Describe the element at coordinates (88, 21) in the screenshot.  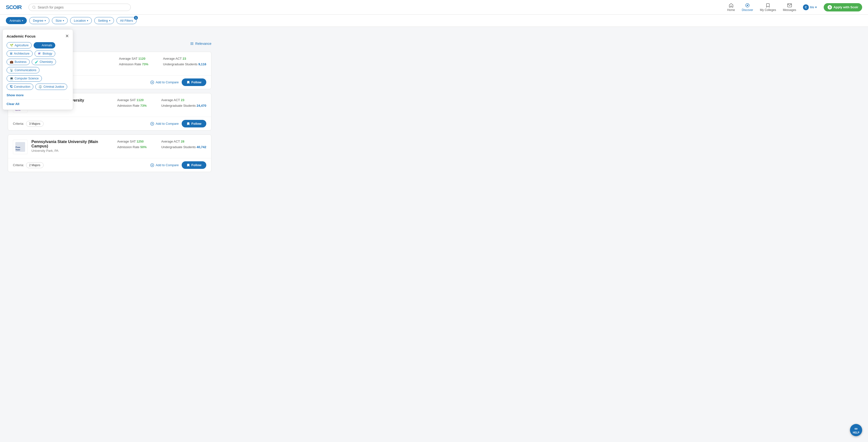
I see `location-chevron-icon: ▾` at that location.